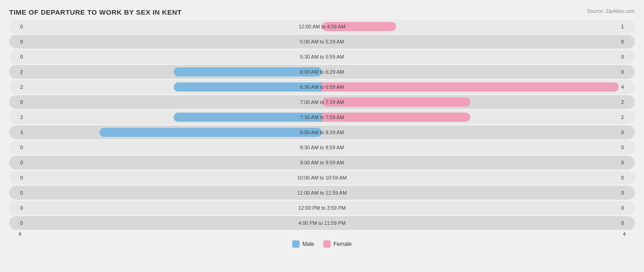  Describe the element at coordinates (322, 12) in the screenshot. I see `chart-title: TIME OF DEPARTURE TO WORK BY SEX IN KENT` at that location.